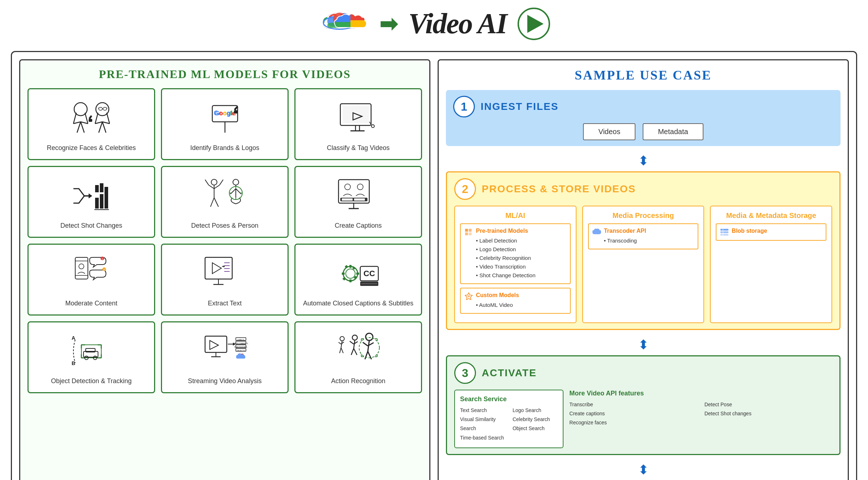 This screenshot has width=868, height=480. Describe the element at coordinates (358, 381) in the screenshot. I see `card-label-action: Action Recognition` at that location.